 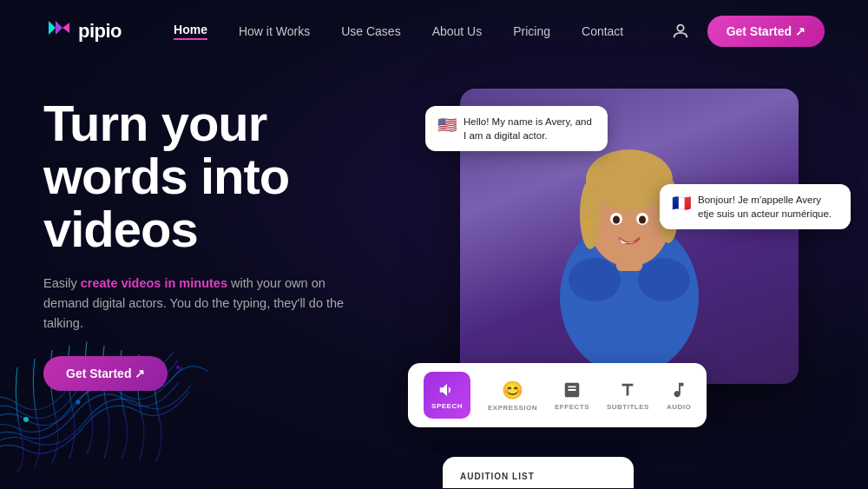 I want to click on flag-fr: 🇫🇷, so click(x=681, y=203).